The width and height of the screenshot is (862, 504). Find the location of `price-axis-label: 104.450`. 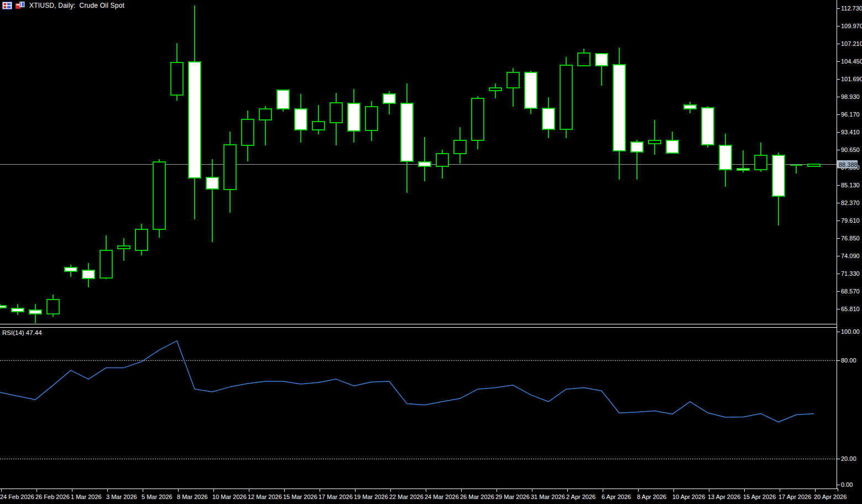

price-axis-label: 104.450 is located at coordinates (851, 61).